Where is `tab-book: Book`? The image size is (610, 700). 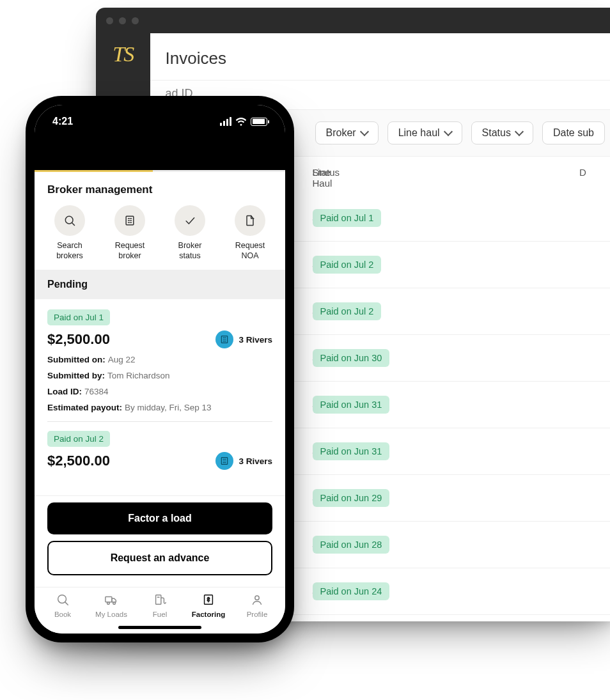 tab-book: Book is located at coordinates (63, 605).